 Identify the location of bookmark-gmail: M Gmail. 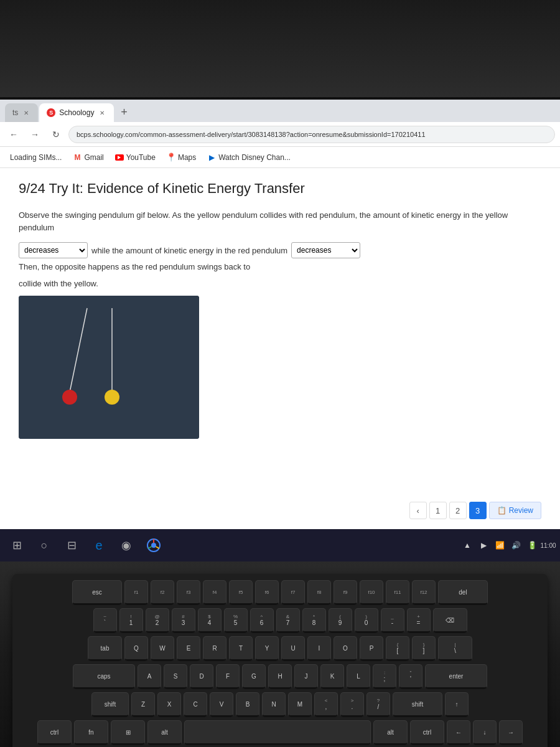
(88, 157).